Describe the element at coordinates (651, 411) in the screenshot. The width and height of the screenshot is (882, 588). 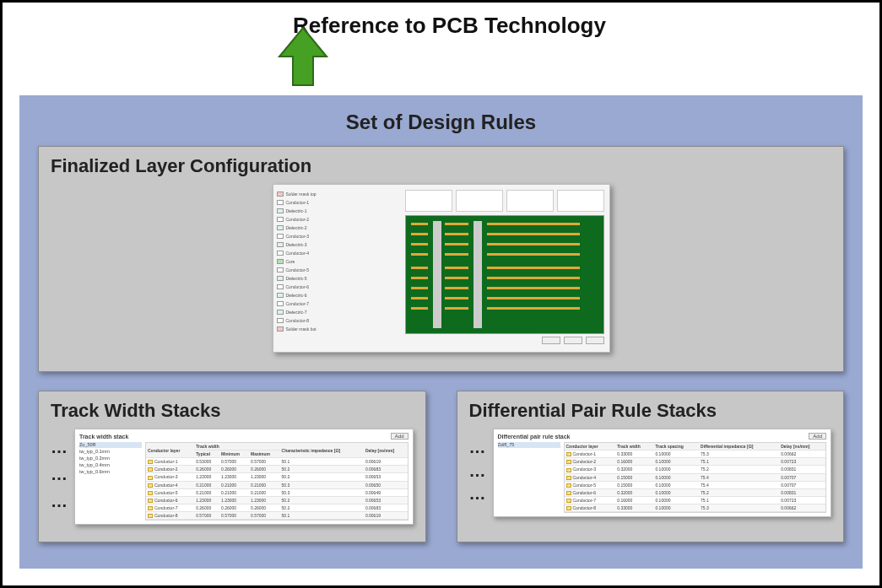
I see `diff-pair-title: Differential Pair Rule Stacks` at that location.